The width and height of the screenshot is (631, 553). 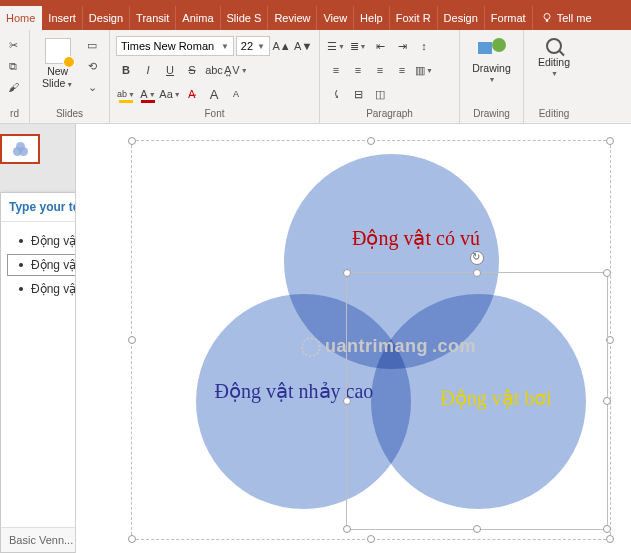 I want to click on tab-smartart-design: Design, so click(x=462, y=18).